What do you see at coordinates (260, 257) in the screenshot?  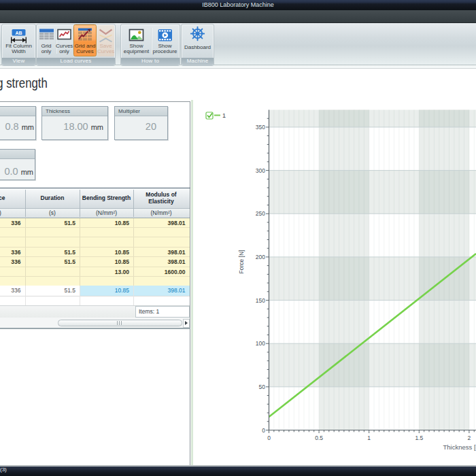 I see `svg-text: 200` at bounding box center [260, 257].